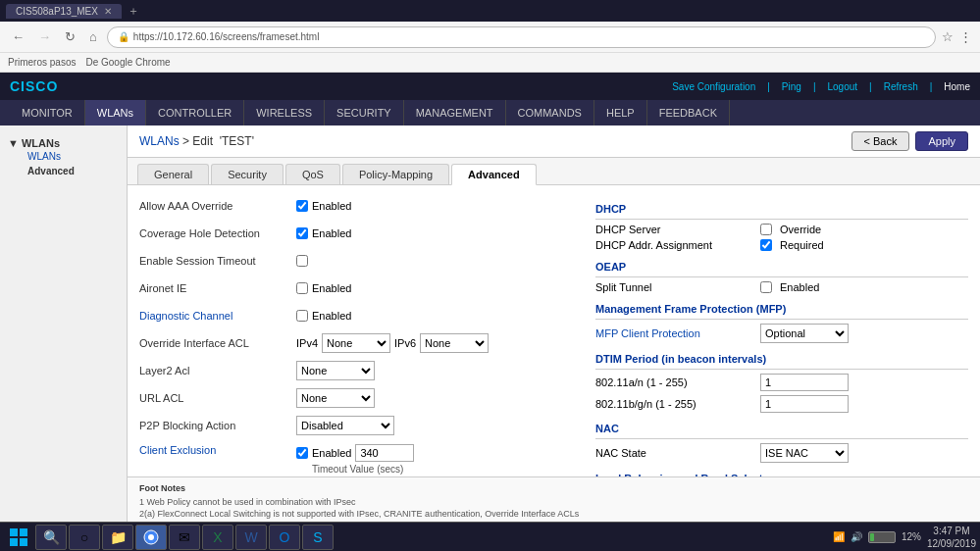 This screenshot has height=551, width=980. What do you see at coordinates (151, 537) in the screenshot?
I see `taskbar-app-chrome` at bounding box center [151, 537].